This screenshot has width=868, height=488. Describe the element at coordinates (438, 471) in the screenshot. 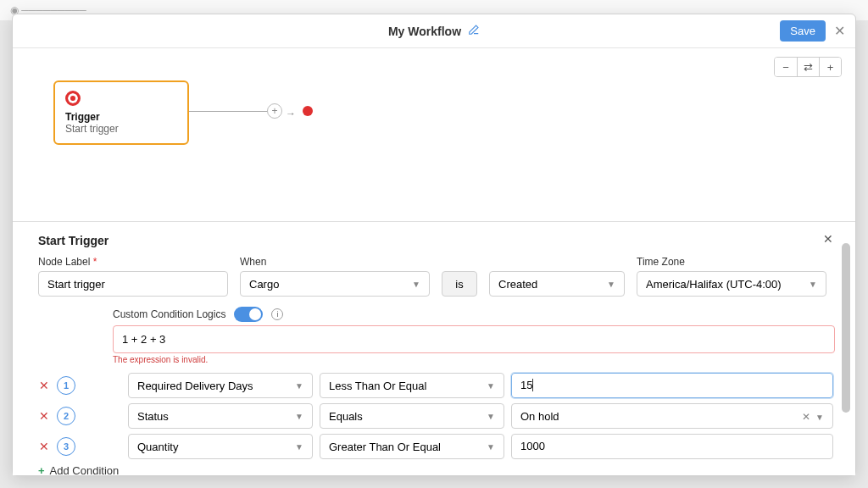

I see `add-condition-button: + Add Condition` at that location.